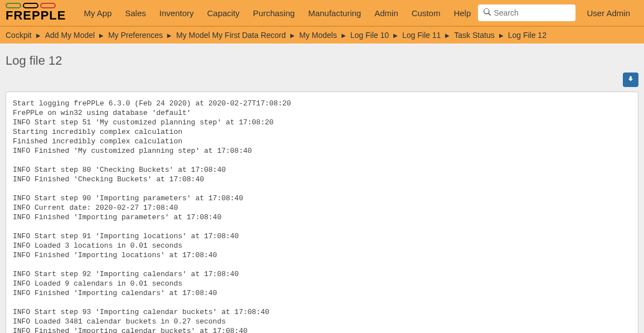 This screenshot has width=644, height=333. I want to click on breadcrumb-item-my-models: My Models, so click(318, 35).